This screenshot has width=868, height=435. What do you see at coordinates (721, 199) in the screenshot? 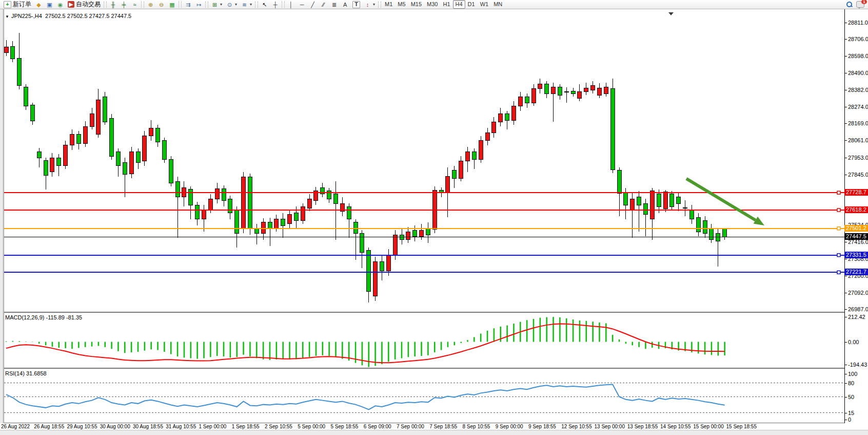
I see `trend-arrow-object` at bounding box center [721, 199].